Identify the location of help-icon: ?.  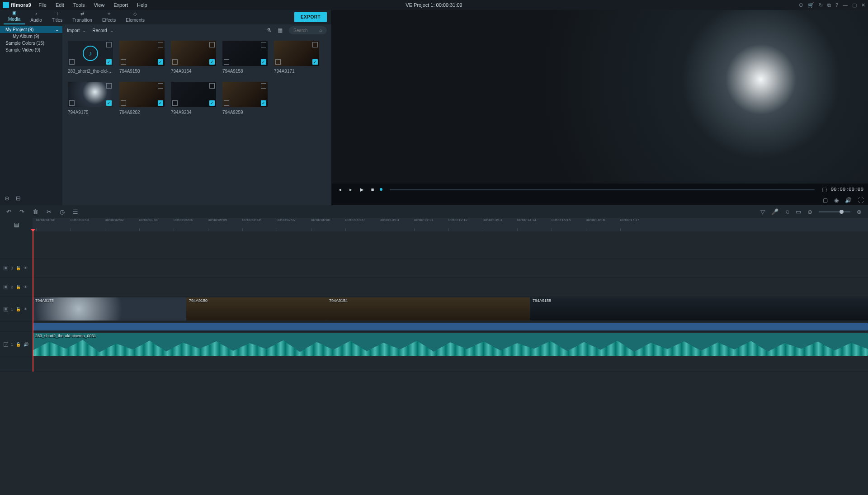
(837, 5).